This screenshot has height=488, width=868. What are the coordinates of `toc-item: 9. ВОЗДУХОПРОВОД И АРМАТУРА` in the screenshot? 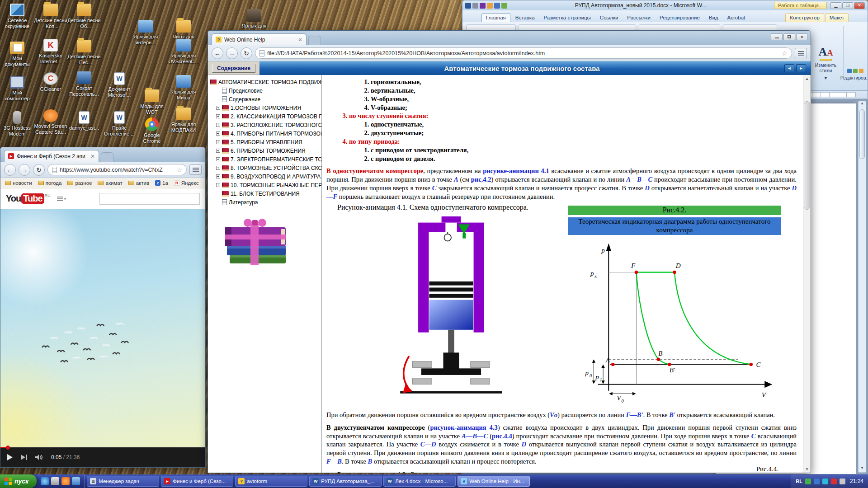 It's located at (266, 176).